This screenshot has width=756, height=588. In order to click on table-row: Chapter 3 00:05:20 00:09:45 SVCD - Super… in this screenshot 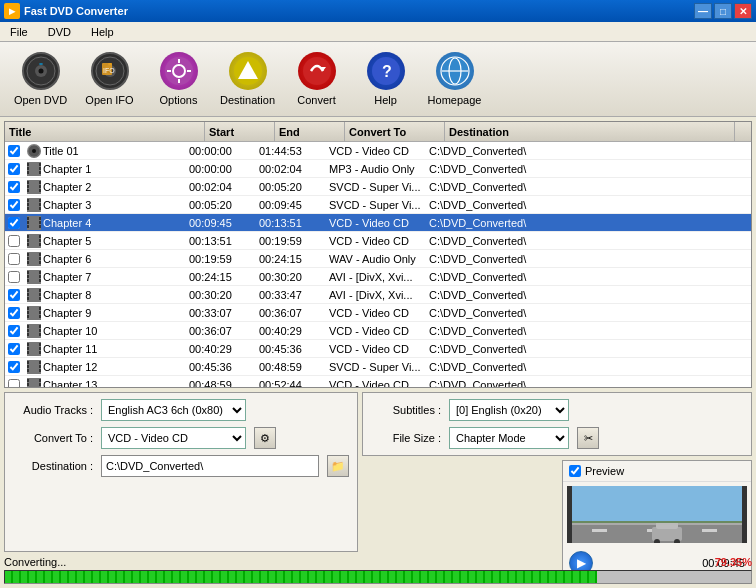, I will do `click(378, 205)`.